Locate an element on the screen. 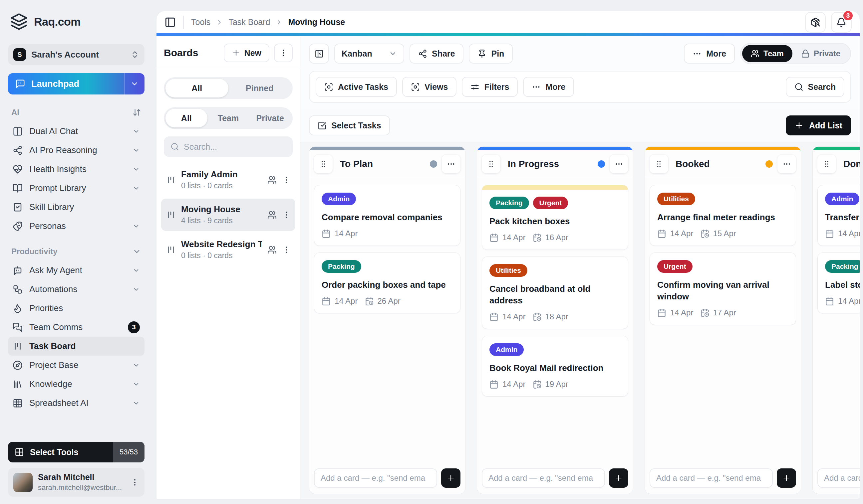 The image size is (863, 504). card-arrange-final-meter-readings: Utilities Arrange final meter readings 1… is located at coordinates (723, 216).